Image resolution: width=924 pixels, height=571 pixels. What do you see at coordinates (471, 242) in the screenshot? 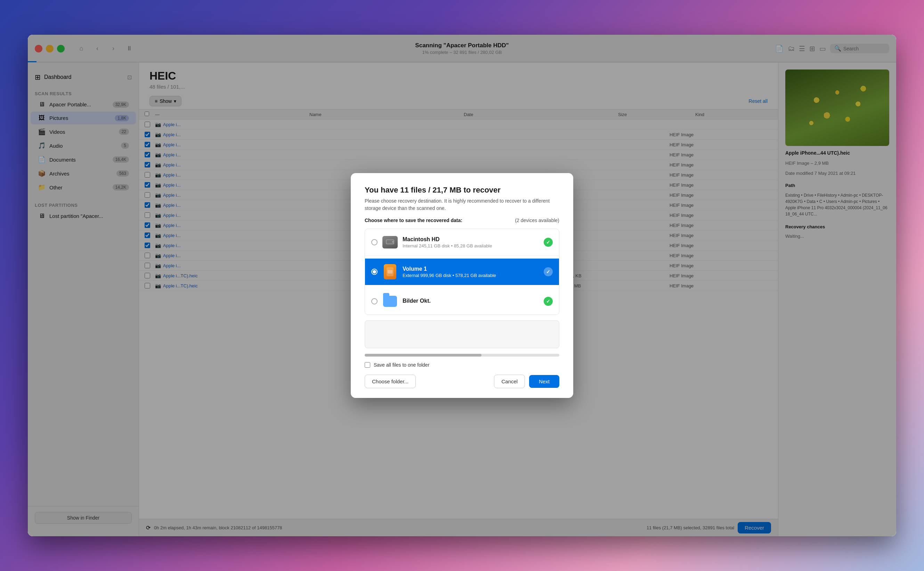
I see `macintosh-hd-info: Macintosh HD Internal 245,11 GB disk • 8…` at bounding box center [471, 242].